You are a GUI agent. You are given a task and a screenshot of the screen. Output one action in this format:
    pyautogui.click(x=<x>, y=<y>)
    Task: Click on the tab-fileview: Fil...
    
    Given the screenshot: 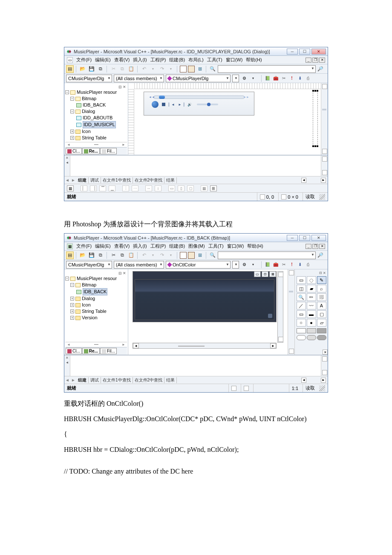 What is the action you would take?
    pyautogui.click(x=108, y=151)
    